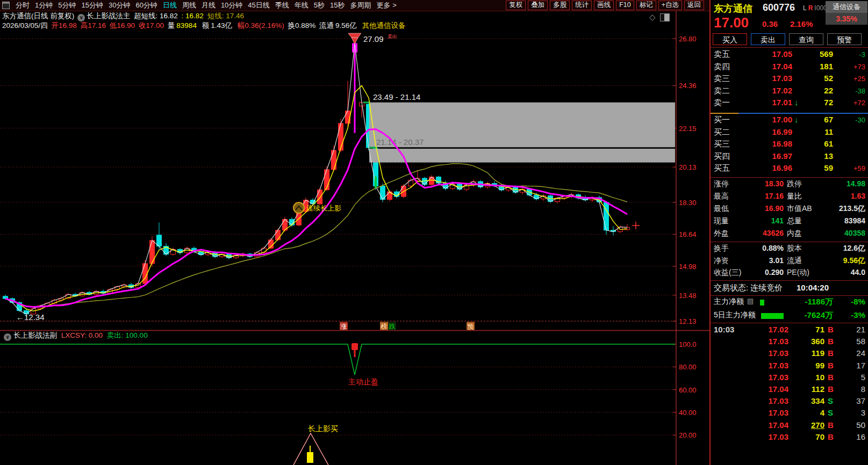  What do you see at coordinates (338, 5) in the screenshot?
I see `period-tab-15秒: 15秒` at bounding box center [338, 5].